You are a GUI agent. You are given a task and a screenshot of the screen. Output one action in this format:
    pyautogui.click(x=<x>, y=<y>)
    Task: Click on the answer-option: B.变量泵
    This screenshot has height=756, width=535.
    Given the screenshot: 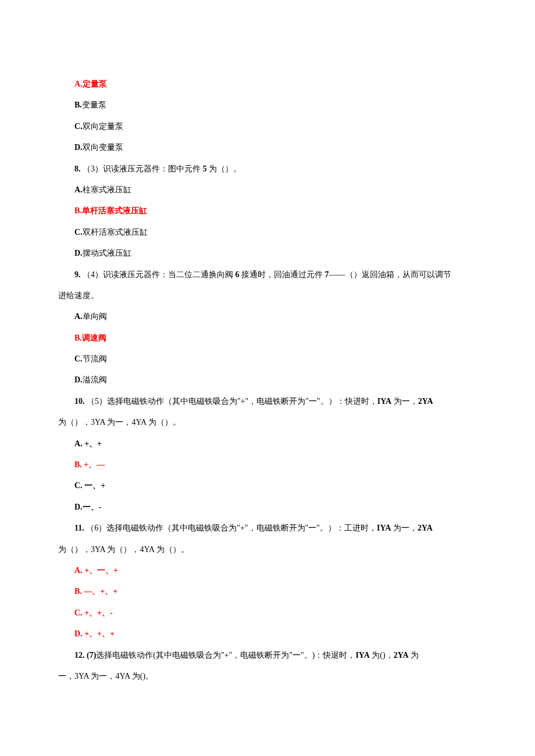 What is the action you would take?
    pyautogui.click(x=276, y=105)
    